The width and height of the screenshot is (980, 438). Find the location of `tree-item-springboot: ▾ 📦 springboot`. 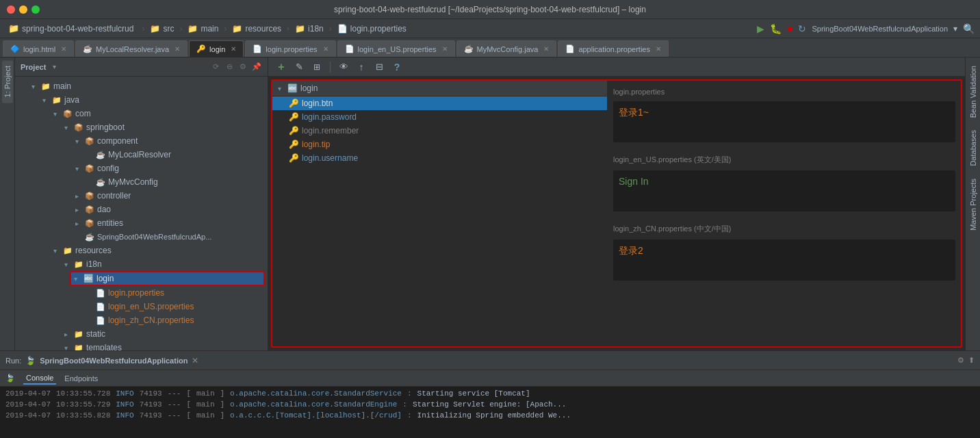

tree-item-springboot: ▾ 📦 springboot is located at coordinates (141, 127).